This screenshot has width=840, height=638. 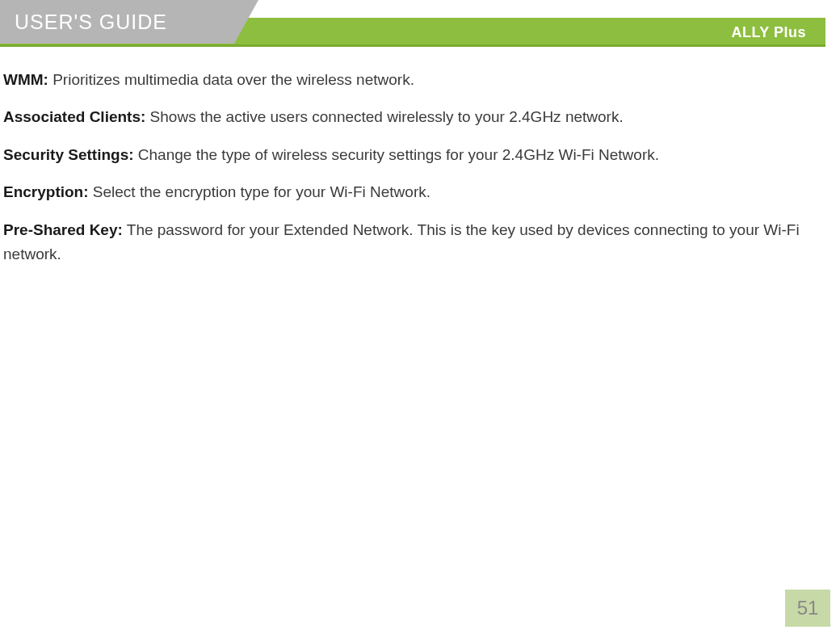 I want to click on document-header: ALLY Plus USER'S GUIDE, so click(x=420, y=25).